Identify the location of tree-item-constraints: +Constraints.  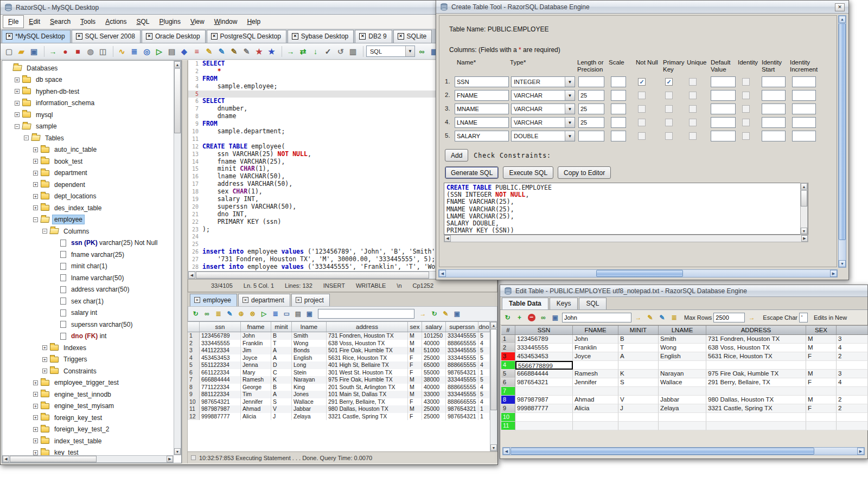
(88, 371).